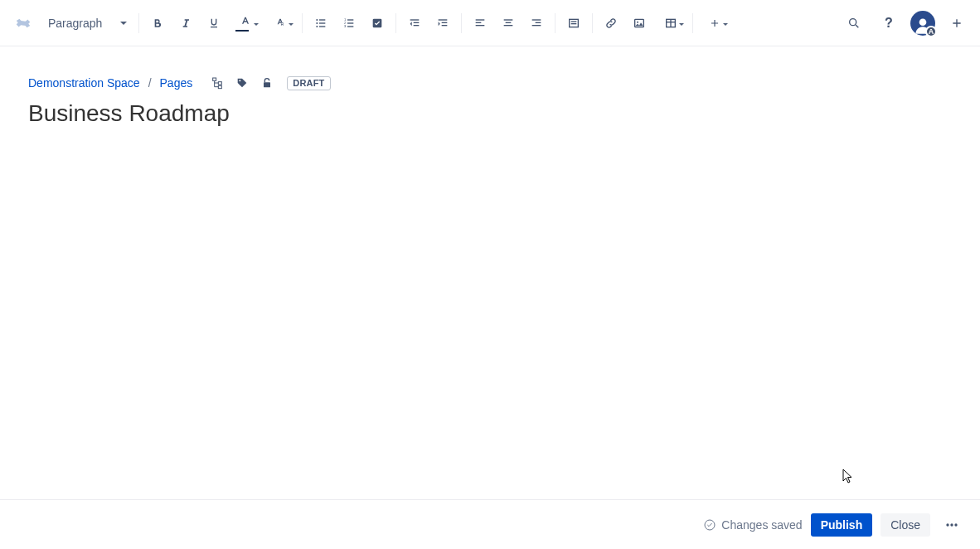 The height and width of the screenshot is (549, 980). I want to click on editor-footer: Changes saved Publish Close, so click(490, 524).